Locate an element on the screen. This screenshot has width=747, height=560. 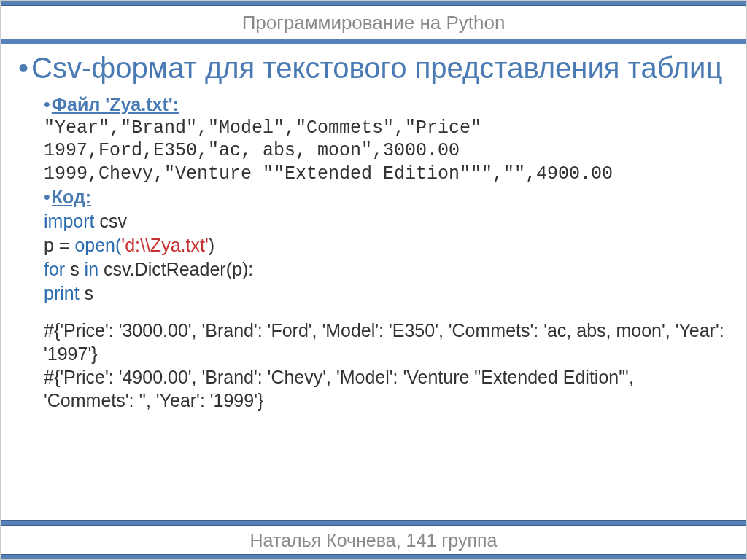
file-bullet is located at coordinates (48, 104).